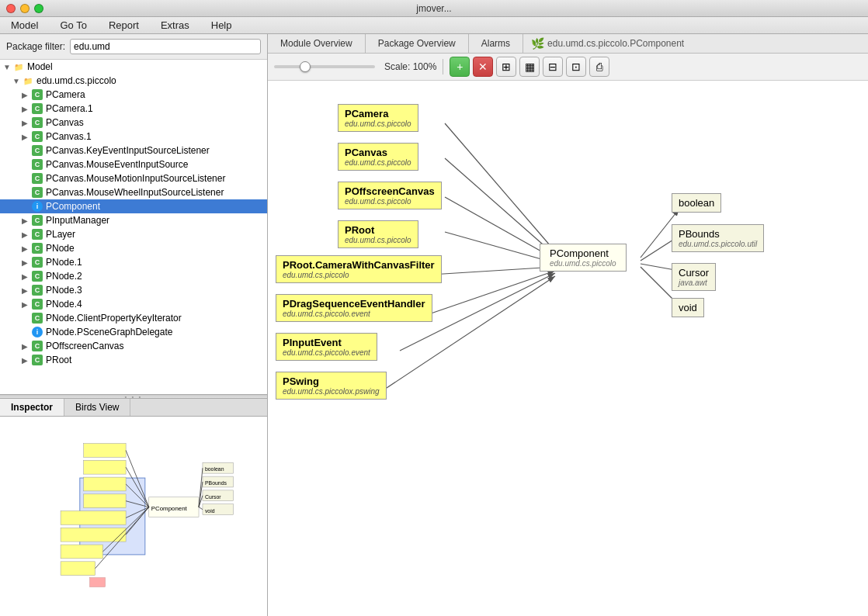 The height and width of the screenshot is (616, 868). Describe the element at coordinates (134, 408) in the screenshot. I see `inspector-tabs: Inspector Birds View` at that location.